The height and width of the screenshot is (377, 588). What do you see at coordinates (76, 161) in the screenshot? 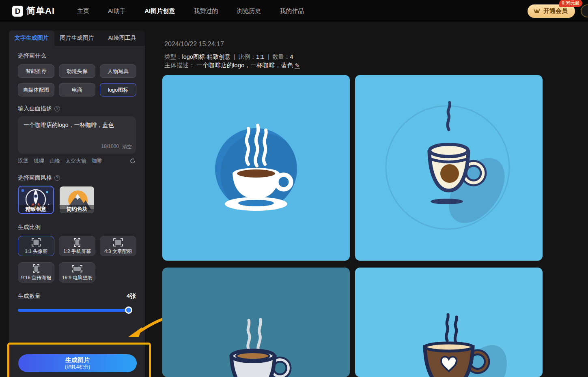
I see `tag-space-rocket: 太空火箭` at bounding box center [76, 161].